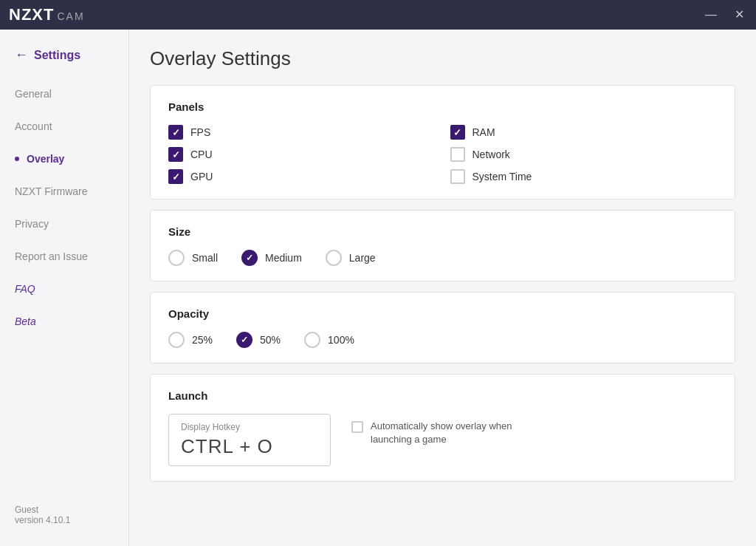  What do you see at coordinates (64, 256) in the screenshot?
I see `sidebar-item-report: Report an Issue` at bounding box center [64, 256].